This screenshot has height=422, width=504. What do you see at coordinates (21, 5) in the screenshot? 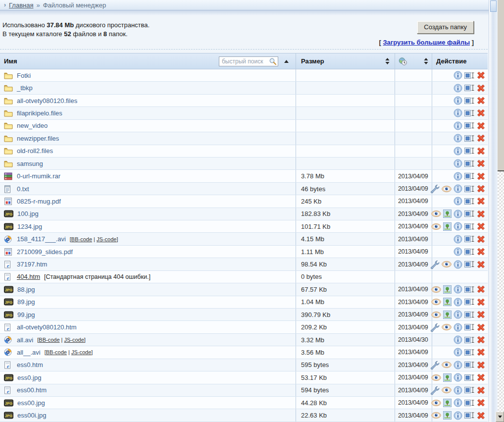
I see `breadcrumb-home-link: Главная` at bounding box center [21, 5].